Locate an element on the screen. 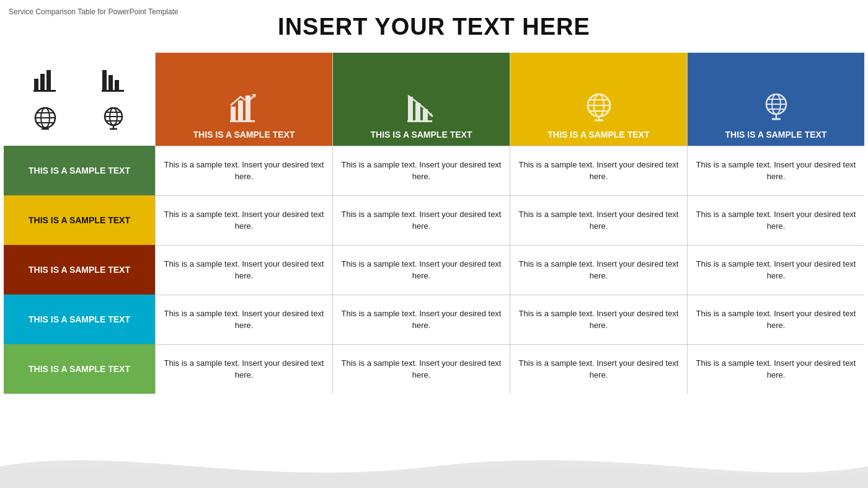  row-label-0: THIS IS A SAMPLE TEXT is located at coordinates (79, 171).